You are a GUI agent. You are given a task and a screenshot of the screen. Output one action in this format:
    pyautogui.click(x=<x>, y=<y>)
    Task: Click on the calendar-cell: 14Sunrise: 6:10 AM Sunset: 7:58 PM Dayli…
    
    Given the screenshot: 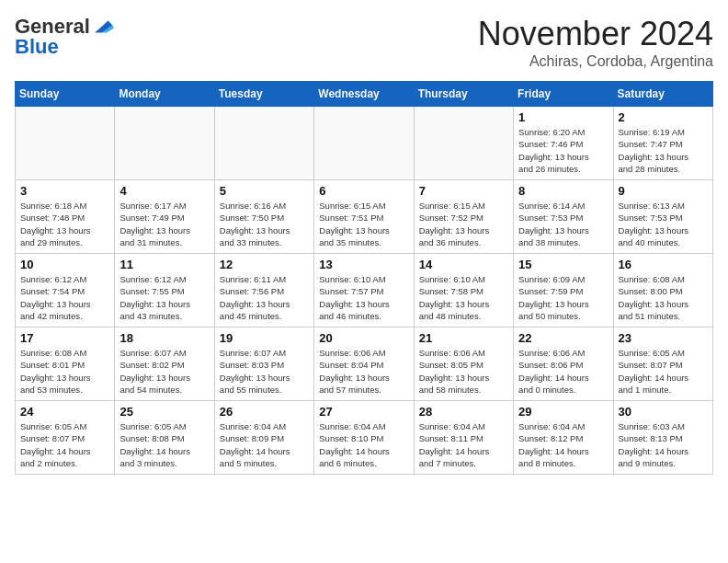 What is the action you would take?
    pyautogui.click(x=463, y=291)
    